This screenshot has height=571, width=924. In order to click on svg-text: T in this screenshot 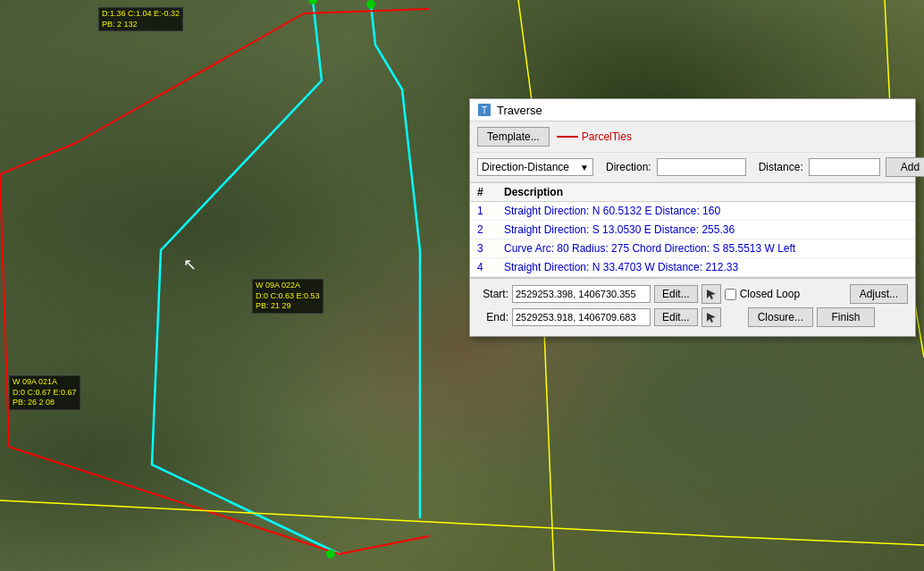, I will do `click(484, 111)`.